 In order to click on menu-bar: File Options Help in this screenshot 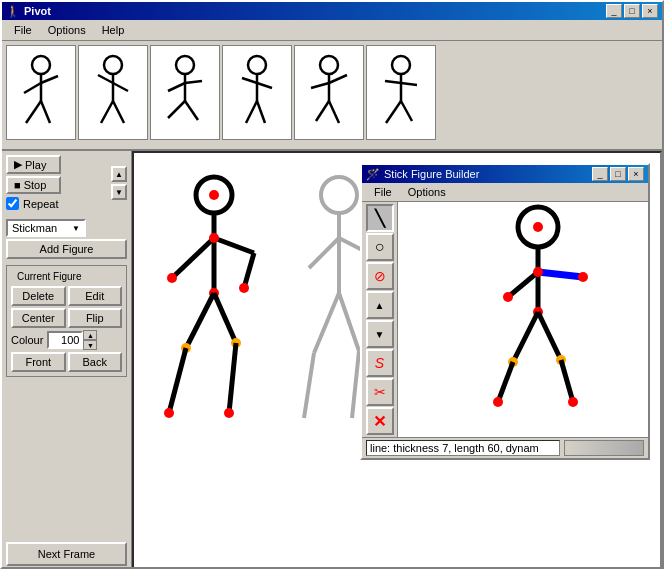, I will do `click(332, 30)`.